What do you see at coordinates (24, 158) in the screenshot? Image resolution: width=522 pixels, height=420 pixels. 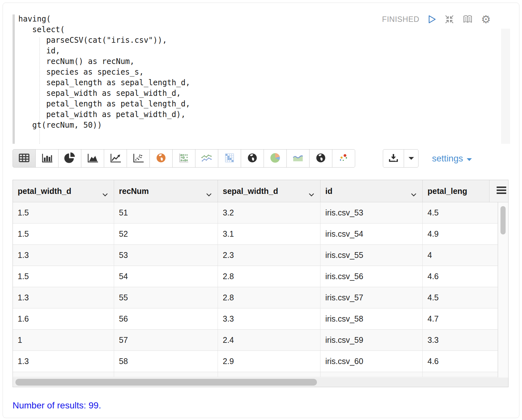 I see `table-view-button` at bounding box center [24, 158].